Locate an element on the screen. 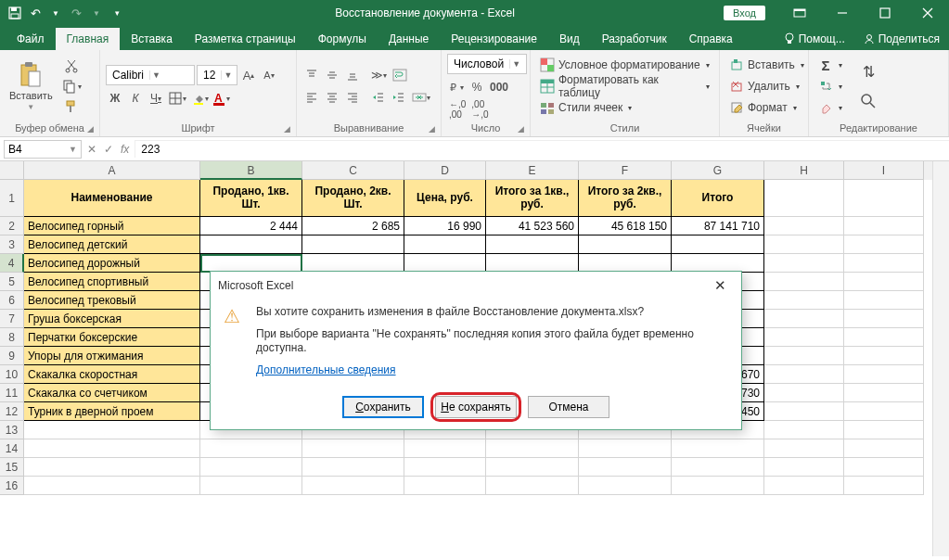  tell-me-button: Помощ... is located at coordinates (814, 39).